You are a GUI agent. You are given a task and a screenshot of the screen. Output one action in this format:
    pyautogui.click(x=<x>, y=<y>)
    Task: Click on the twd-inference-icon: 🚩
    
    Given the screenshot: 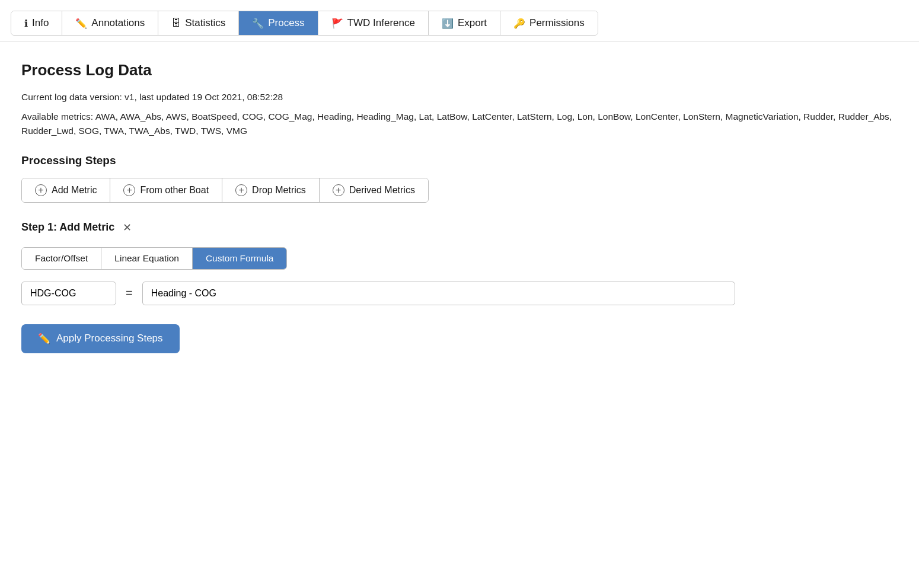 What is the action you would take?
    pyautogui.click(x=337, y=24)
    